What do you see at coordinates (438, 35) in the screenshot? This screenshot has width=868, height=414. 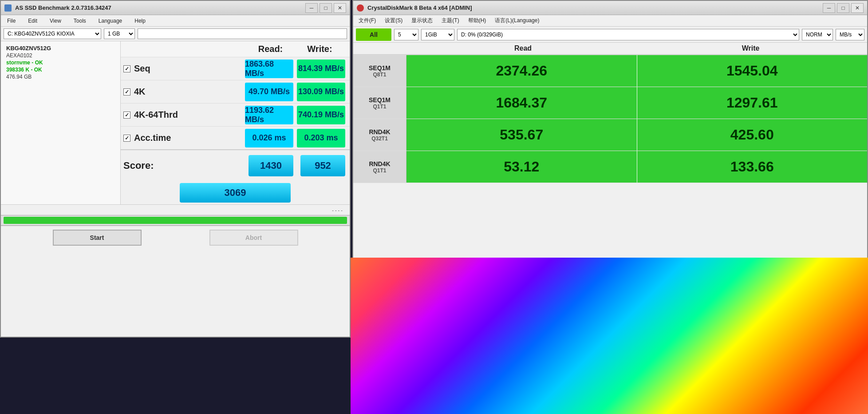 I see `blocksize-select: 1GiB` at bounding box center [438, 35].